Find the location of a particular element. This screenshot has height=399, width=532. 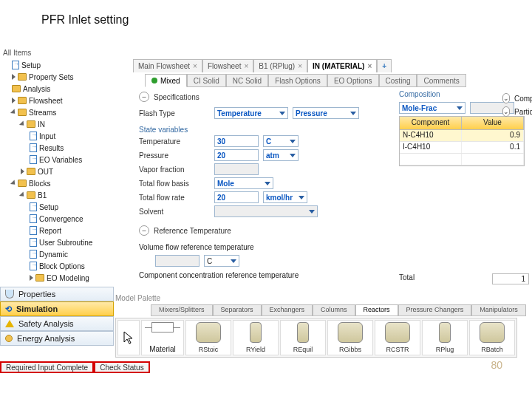

flash-type-1-dropdown: Temperature is located at coordinates (251, 113).